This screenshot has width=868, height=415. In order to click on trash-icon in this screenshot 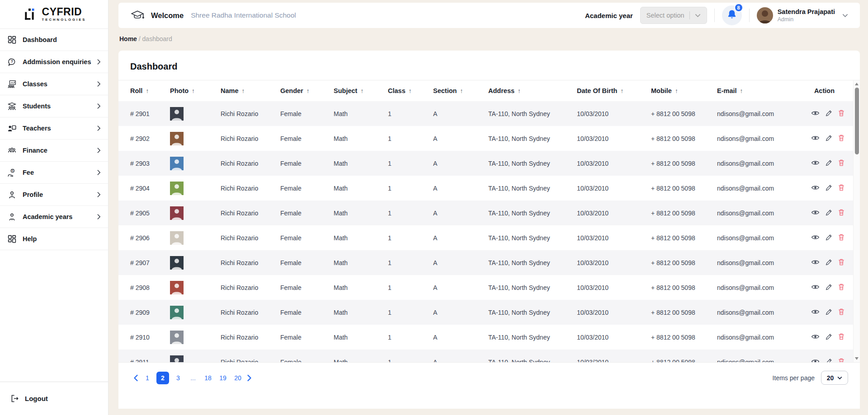, I will do `click(841, 287)`.